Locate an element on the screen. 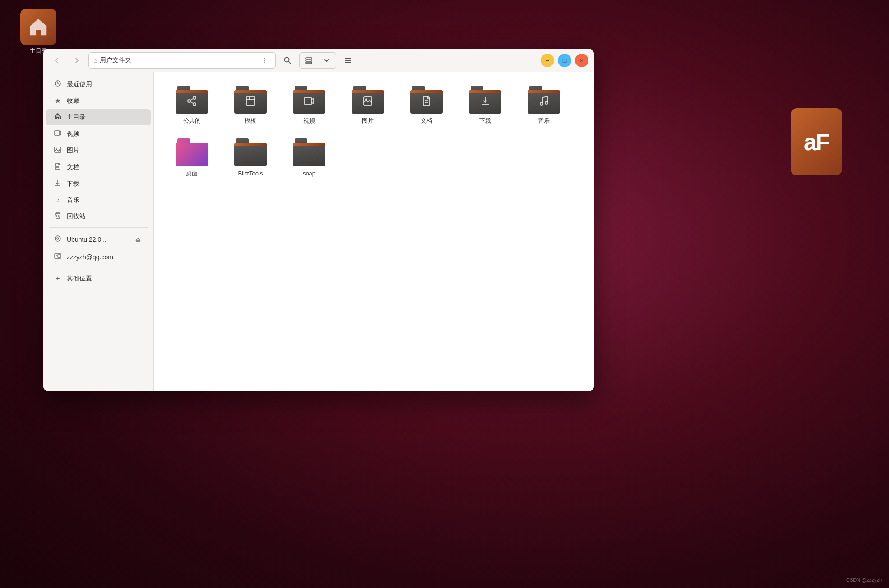 This screenshot has width=889, height=588. sidebar-item-downloads: 下载 is located at coordinates (98, 184).